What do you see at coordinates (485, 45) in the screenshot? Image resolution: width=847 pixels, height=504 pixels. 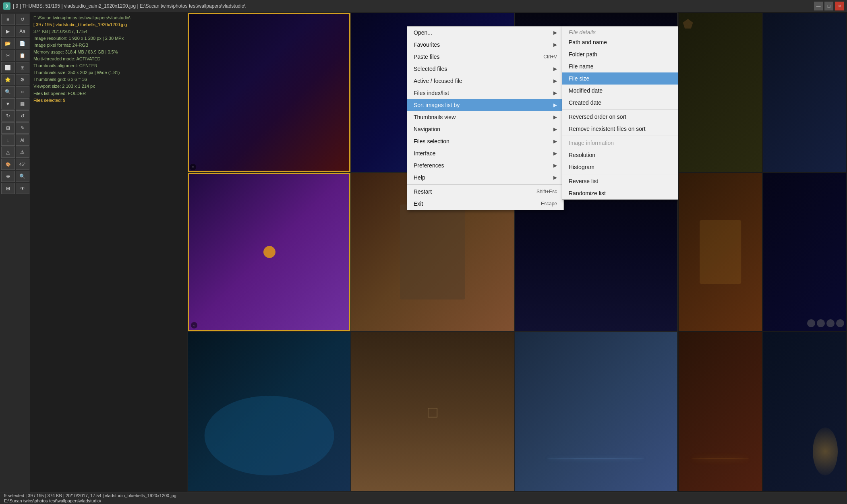 I see `menu-favourites: Favourites ▶` at bounding box center [485, 45].